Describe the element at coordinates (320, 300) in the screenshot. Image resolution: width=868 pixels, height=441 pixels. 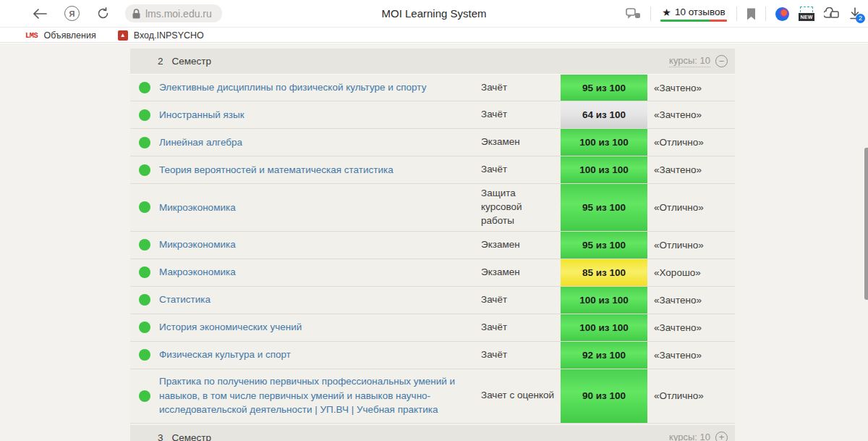
I see `course-link: Статистика` at that location.